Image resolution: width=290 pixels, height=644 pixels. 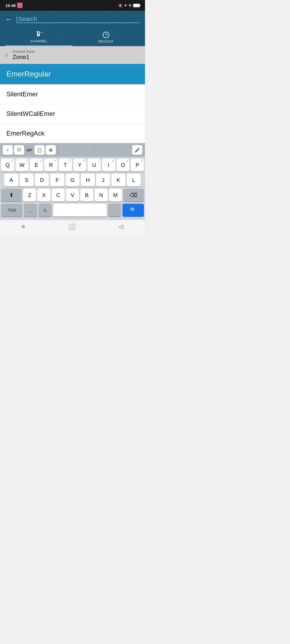 I want to click on key-a: A, so click(x=11, y=180).